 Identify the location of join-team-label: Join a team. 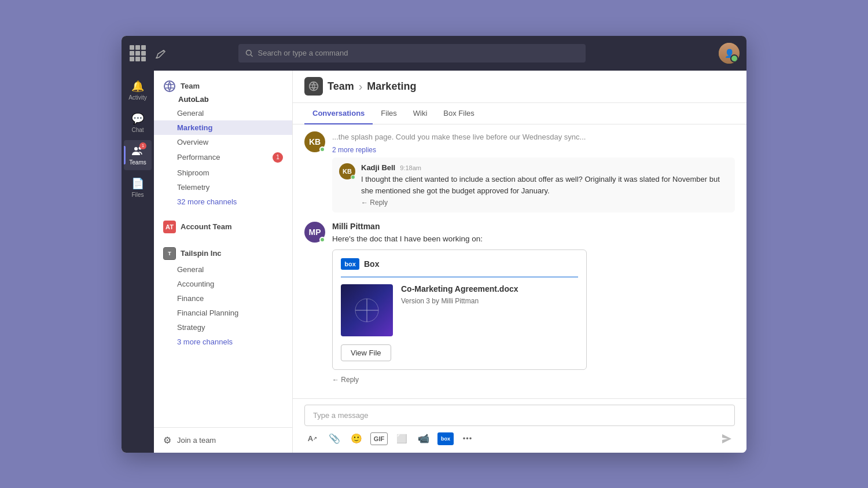
(197, 440).